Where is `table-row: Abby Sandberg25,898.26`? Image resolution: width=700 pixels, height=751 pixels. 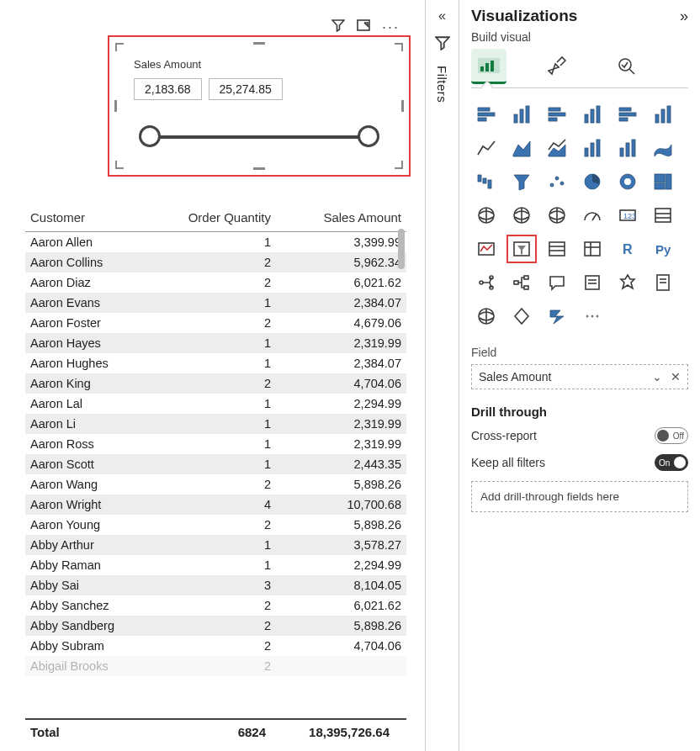
table-row: Abby Sandberg25,898.26 is located at coordinates (215, 626).